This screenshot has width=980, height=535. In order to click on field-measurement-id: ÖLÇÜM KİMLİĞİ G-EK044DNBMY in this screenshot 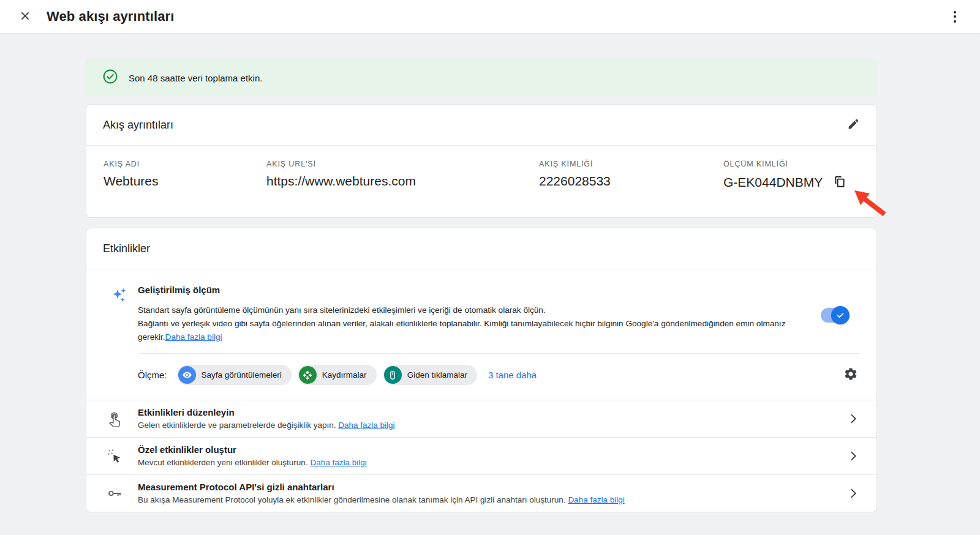, I will do `click(791, 175)`.